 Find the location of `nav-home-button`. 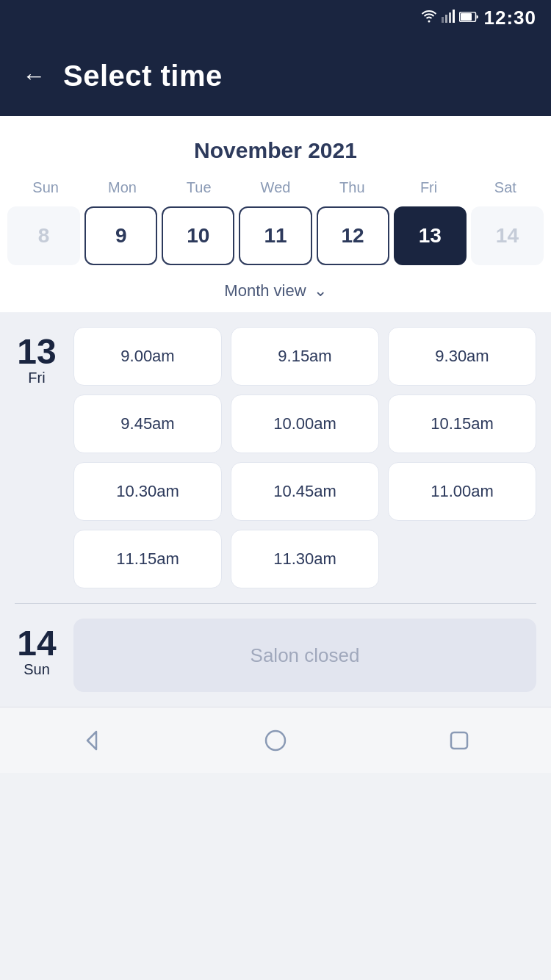

nav-home-button is located at coordinates (276, 741).